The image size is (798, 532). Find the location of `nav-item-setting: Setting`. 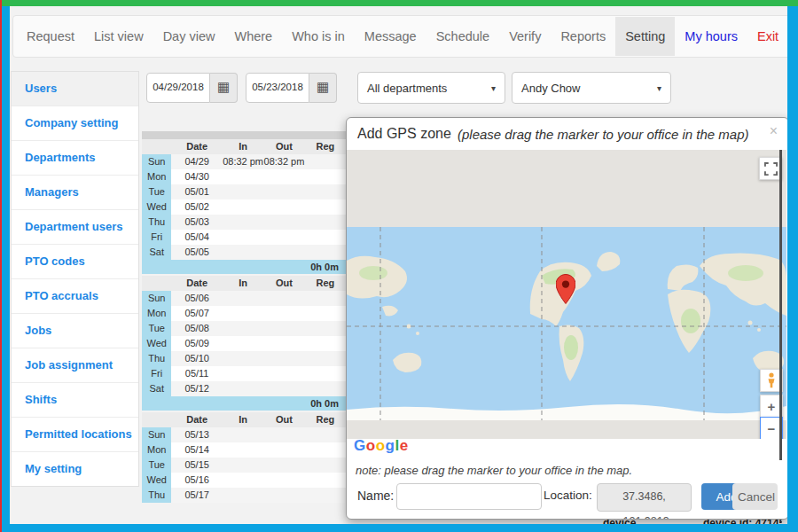

nav-item-setting: Setting is located at coordinates (645, 36).